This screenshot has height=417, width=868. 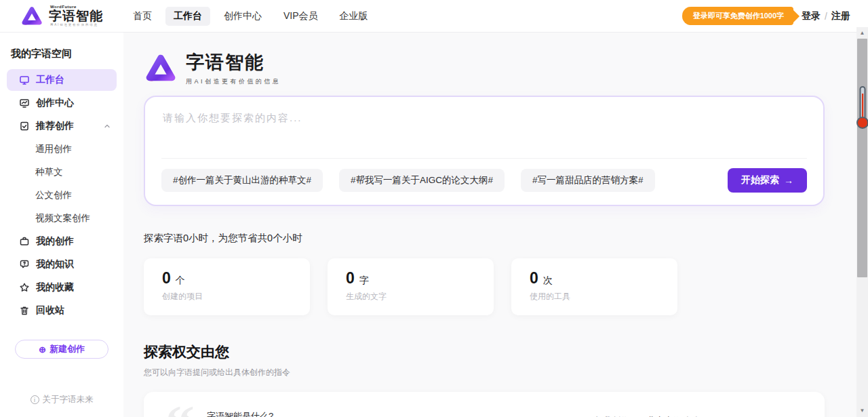 I want to click on sidebar-item-label: 我的创作, so click(x=55, y=241).